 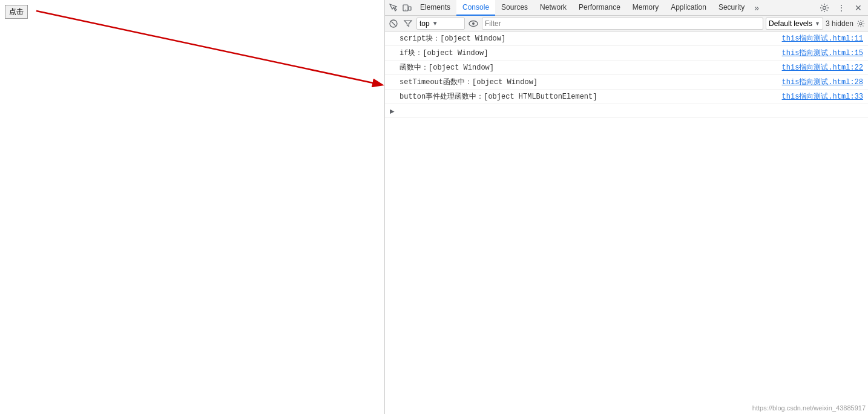 I want to click on tab-security: Security, so click(x=731, y=8).